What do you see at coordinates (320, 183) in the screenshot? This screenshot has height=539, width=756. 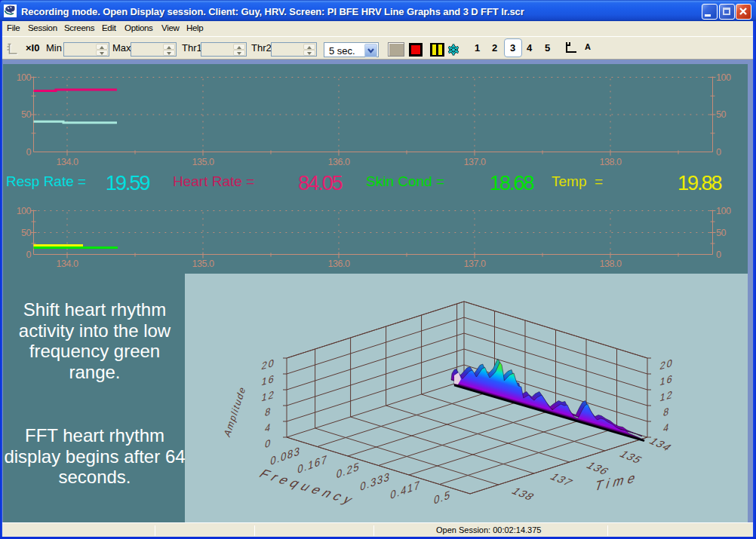 I see `svg-text: 84.05` at bounding box center [320, 183].